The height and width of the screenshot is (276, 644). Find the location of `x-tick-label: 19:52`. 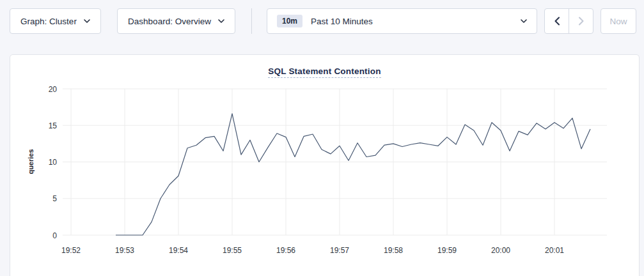

x-tick-label: 19:52 is located at coordinates (71, 250).